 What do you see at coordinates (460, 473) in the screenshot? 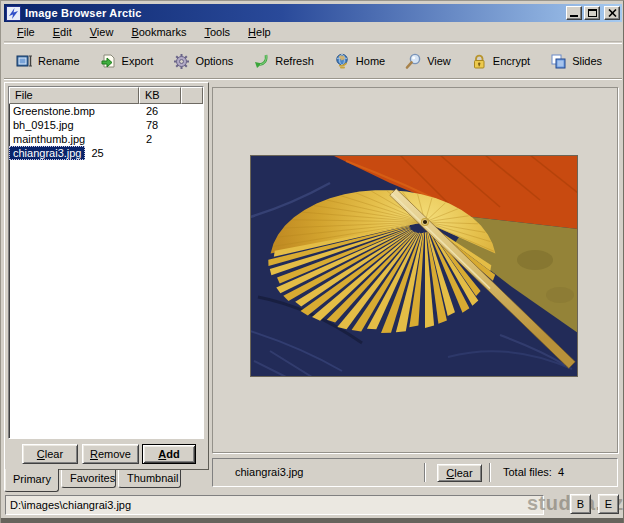
I see `info-clear-button: Clear` at bounding box center [460, 473].